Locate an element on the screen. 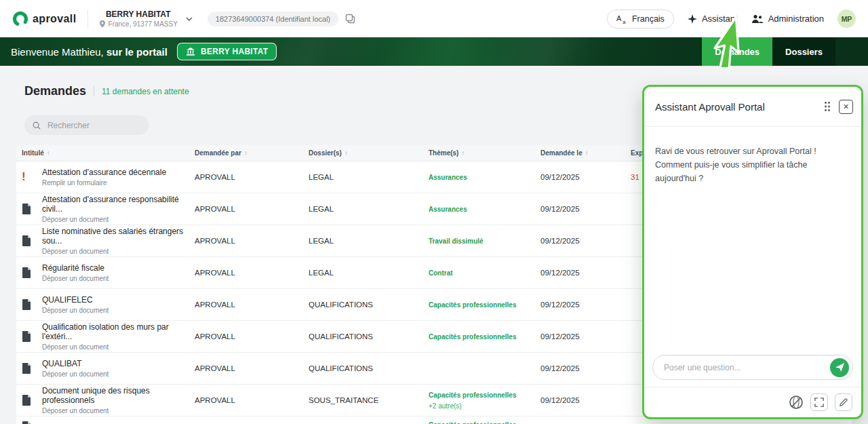  copy-icon is located at coordinates (350, 19).